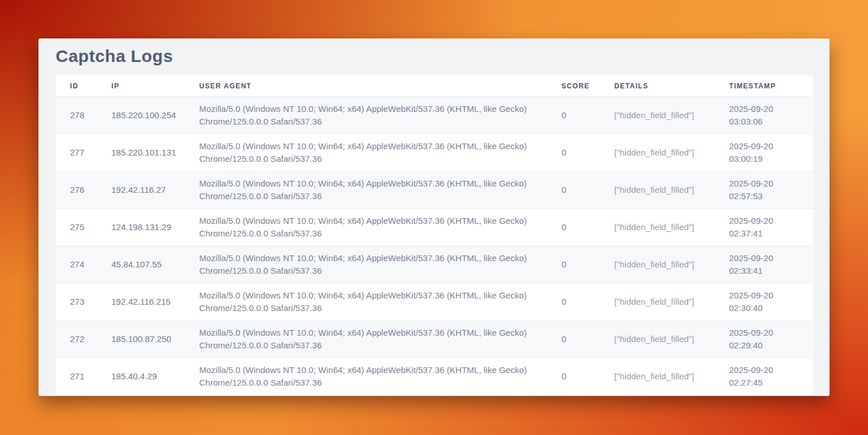  What do you see at coordinates (435, 191) in the screenshot?
I see `table-row: 276192.42.116.27Mozilla/5.0 (Windows NT …` at bounding box center [435, 191].